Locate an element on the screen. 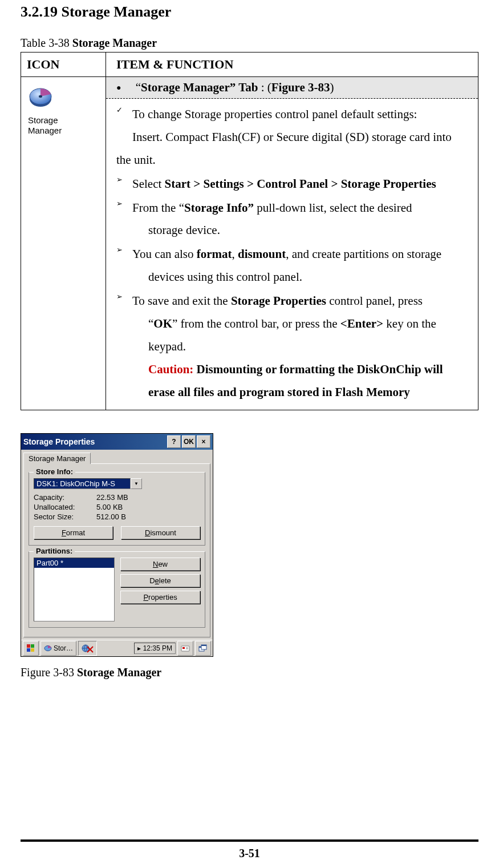 Image resolution: width=499 pixels, height=868 pixels. step4-storage-properties: Storage Properties is located at coordinates (278, 301).